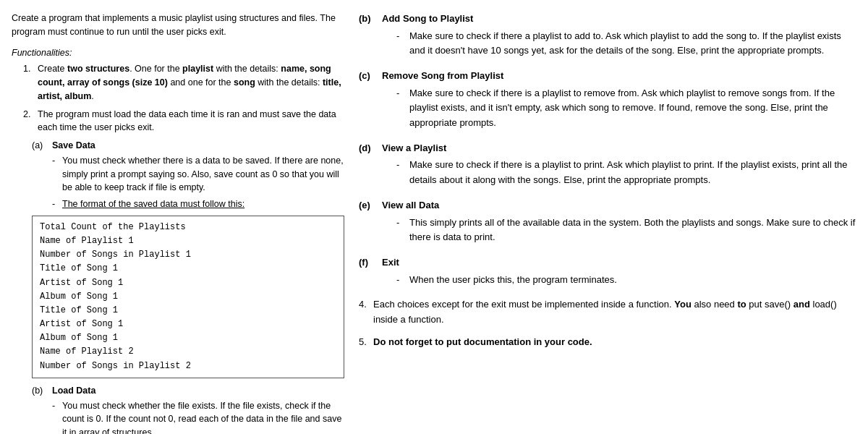 Image resolution: width=868 pixels, height=434 pixels. I want to click on bottom-item-4-number: 4., so click(366, 305).